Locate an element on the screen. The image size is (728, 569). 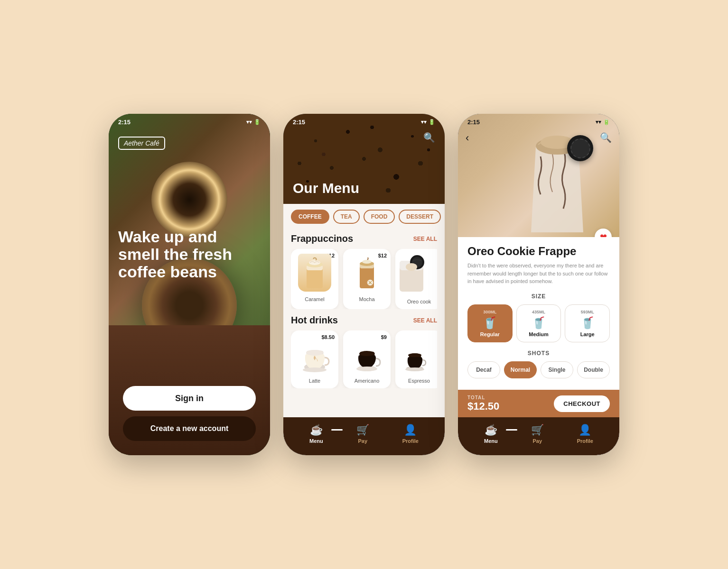
total-label: TOTAL is located at coordinates (483, 397).